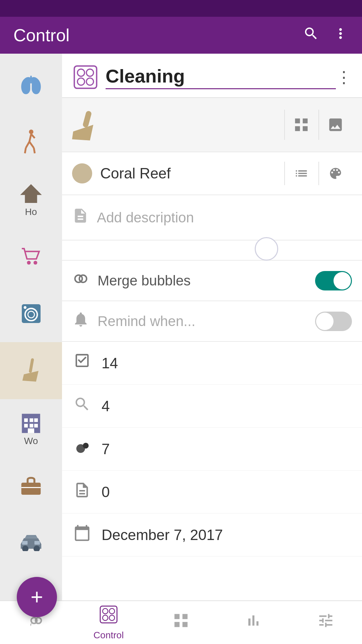  What do you see at coordinates (158, 35) in the screenshot?
I see `app-title: Control` at bounding box center [158, 35].